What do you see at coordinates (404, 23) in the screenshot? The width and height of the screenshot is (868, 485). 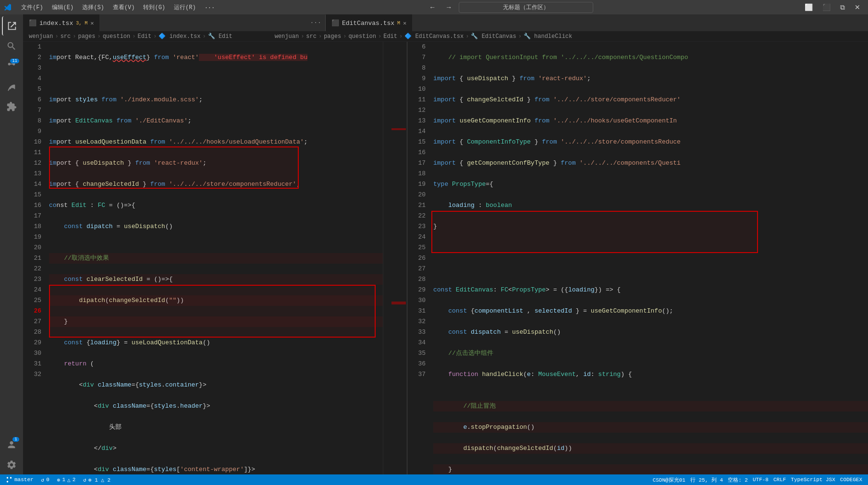 I see `tab-close-right: ✕` at bounding box center [404, 23].